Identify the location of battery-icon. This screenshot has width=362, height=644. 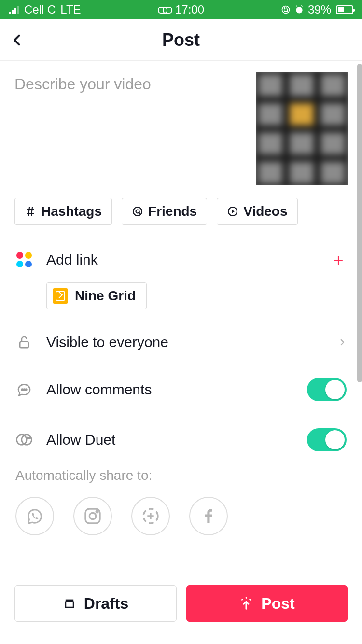
(345, 10).